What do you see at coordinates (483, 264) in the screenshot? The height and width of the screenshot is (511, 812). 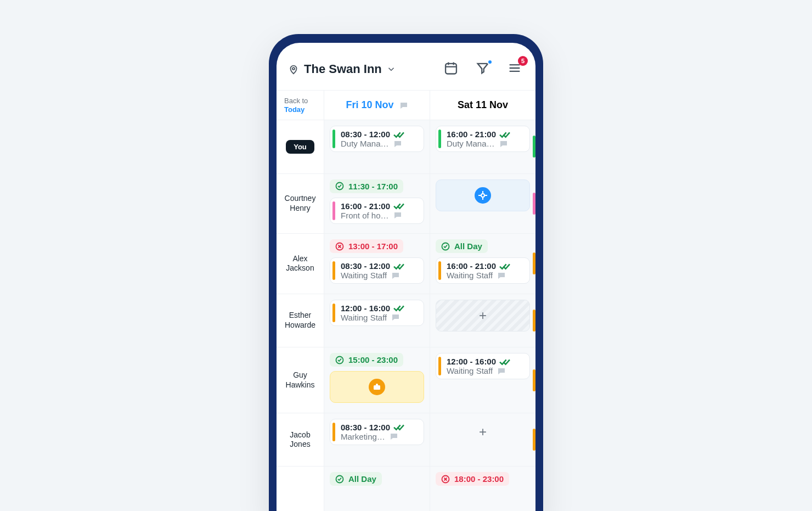 I see `day-cell: All Day 16:00 - 21:00 Waiting Staff` at bounding box center [483, 264].